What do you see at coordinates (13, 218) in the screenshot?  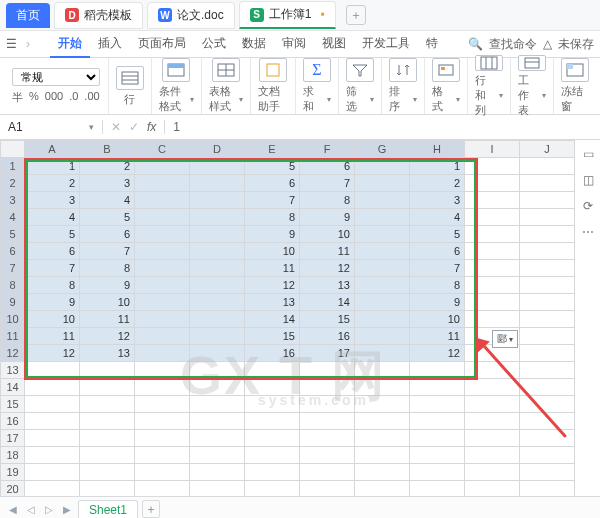 I see `row-header-4: 4` at bounding box center [13, 218].